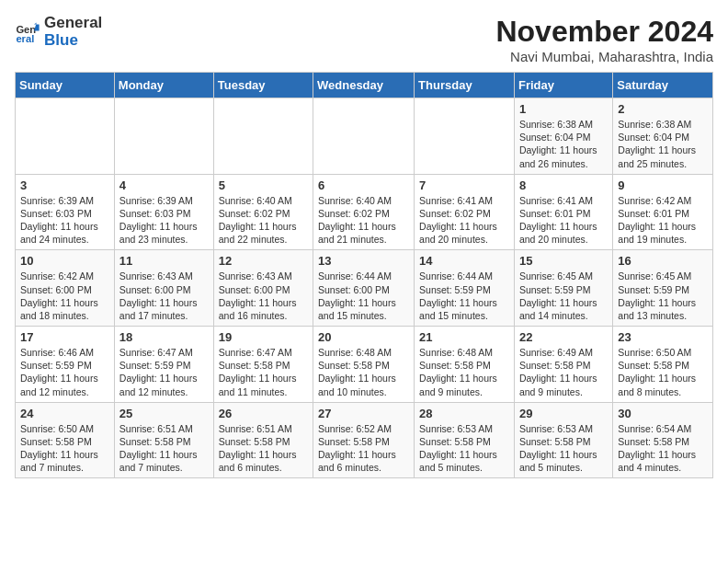 The height and width of the screenshot is (563, 728). What do you see at coordinates (263, 414) in the screenshot?
I see `day-number: 26` at bounding box center [263, 414].